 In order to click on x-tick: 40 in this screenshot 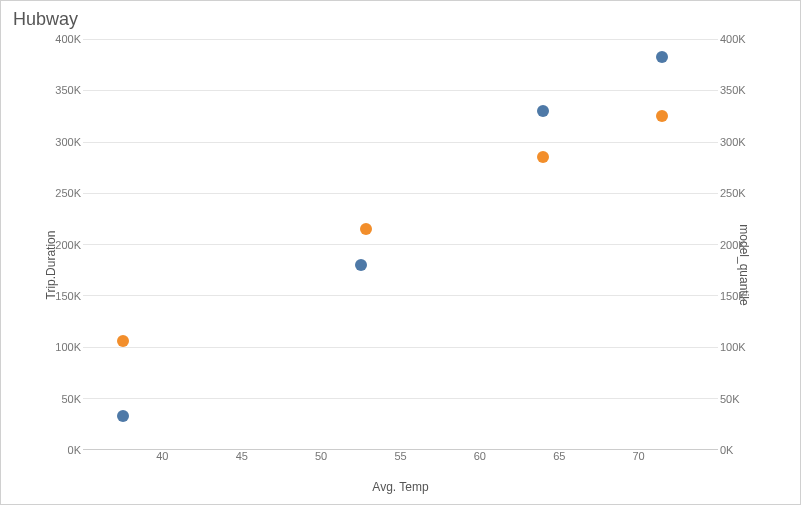, I will do `click(162, 456)`.